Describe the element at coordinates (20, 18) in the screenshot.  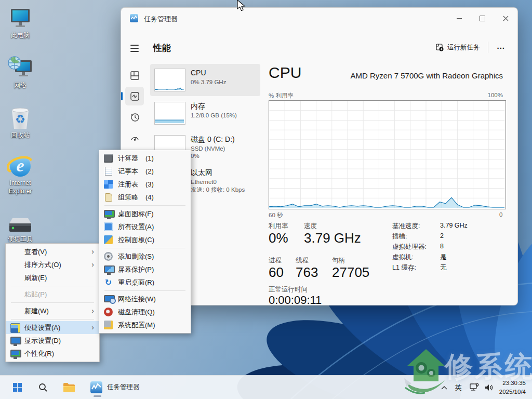
I see `this-pc-monitor-icon` at that location.